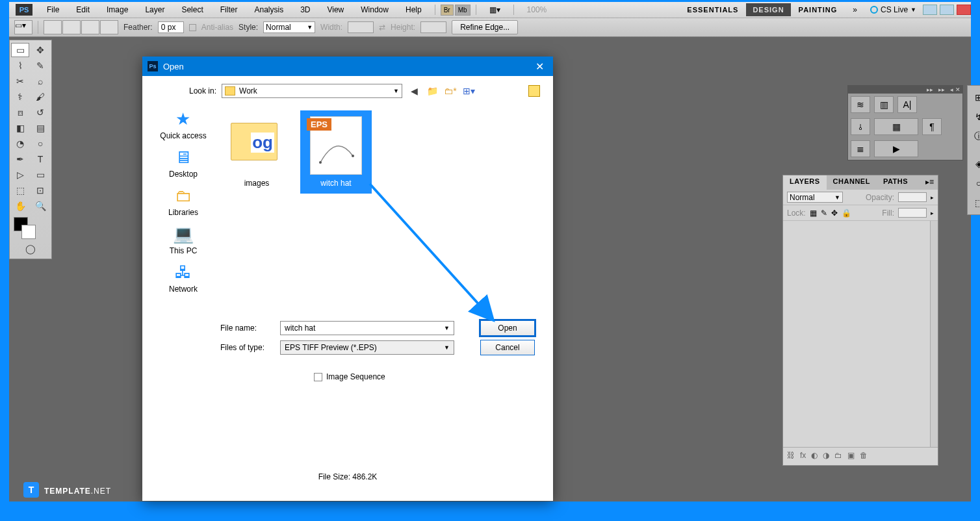 This screenshot has height=521, width=980. Describe the element at coordinates (907, 105) in the screenshot. I see `panel-icon: A|` at that location.